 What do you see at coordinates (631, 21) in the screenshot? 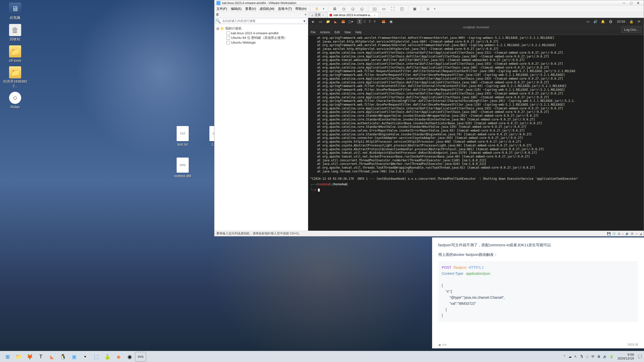
I see `kali-lock-icon: 🔒` at bounding box center [631, 21].